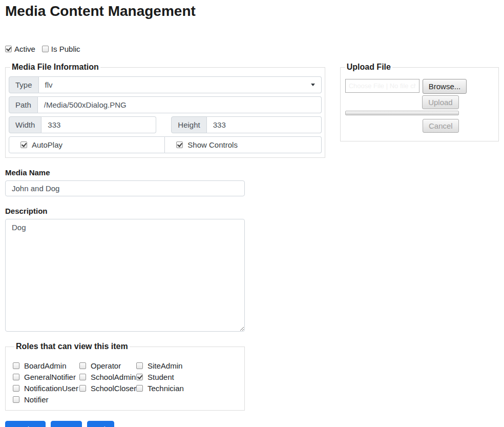 The height and width of the screenshot is (427, 504). What do you see at coordinates (166, 389) in the screenshot?
I see `role-label: Technician` at bounding box center [166, 389].